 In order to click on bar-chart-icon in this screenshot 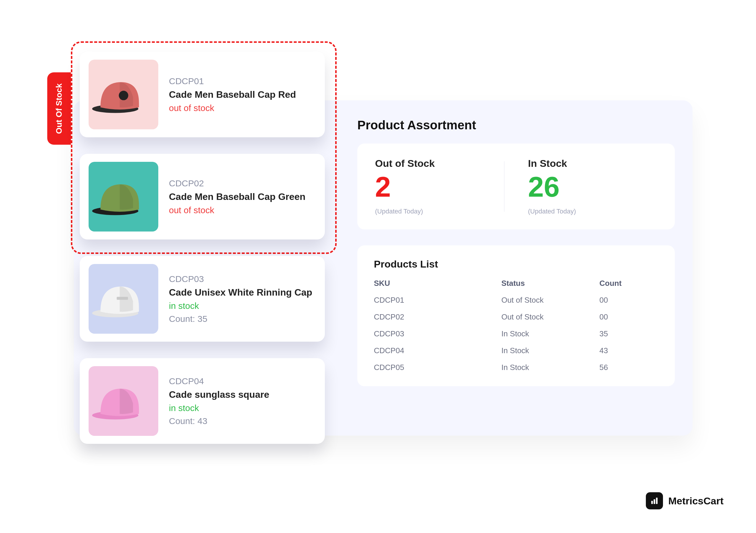, I will do `click(654, 501)`.